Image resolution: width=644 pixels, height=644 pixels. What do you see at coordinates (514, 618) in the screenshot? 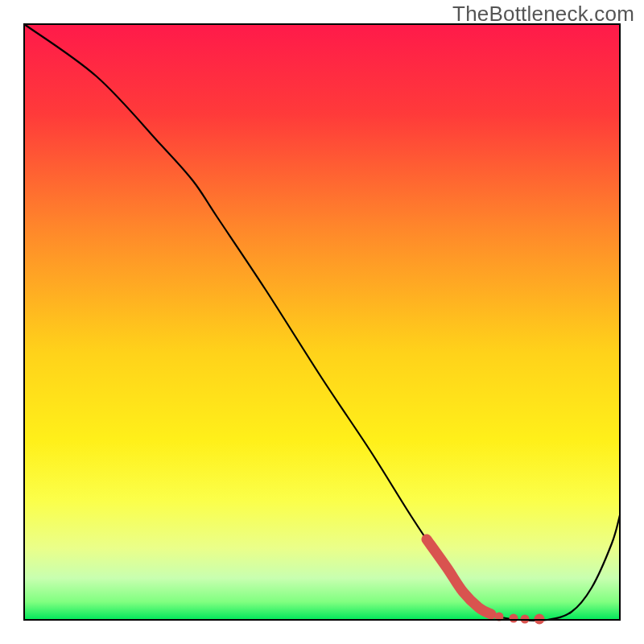
I see `highlight-dot` at bounding box center [514, 618].